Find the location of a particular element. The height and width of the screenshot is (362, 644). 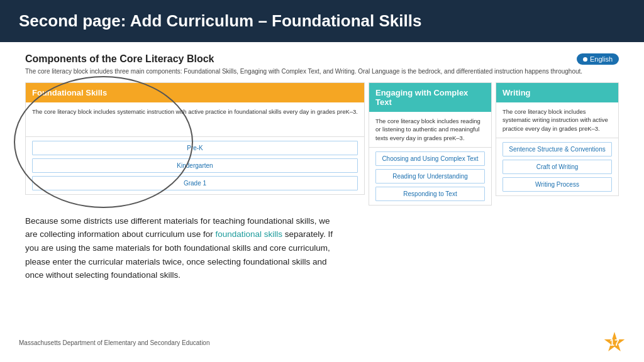

complex-text-col-body: The core literacy block includes reading… is located at coordinates (430, 129).